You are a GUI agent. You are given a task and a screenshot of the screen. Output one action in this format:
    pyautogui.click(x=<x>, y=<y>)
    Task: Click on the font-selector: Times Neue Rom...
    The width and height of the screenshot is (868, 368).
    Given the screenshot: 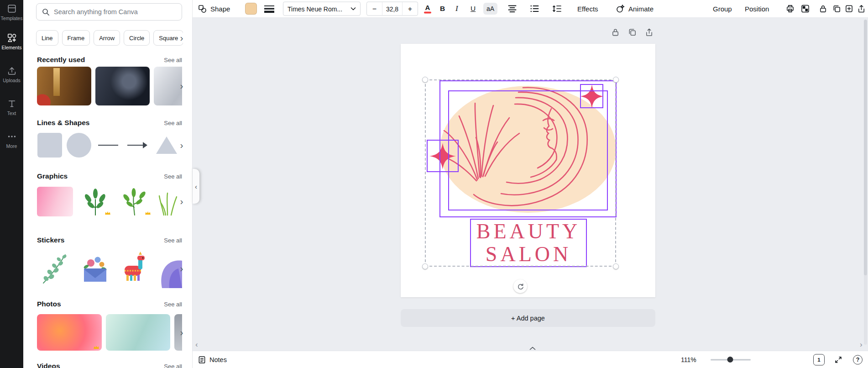 What is the action you would take?
    pyautogui.click(x=322, y=9)
    